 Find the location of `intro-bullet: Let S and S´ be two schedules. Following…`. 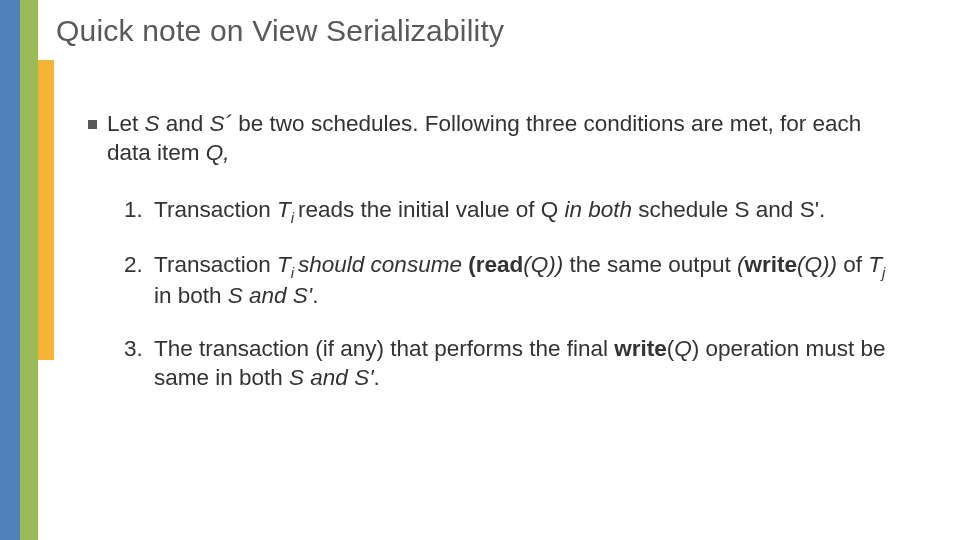

intro-bullet: Let S and S´ be two schedules. Following… is located at coordinates (498, 139).